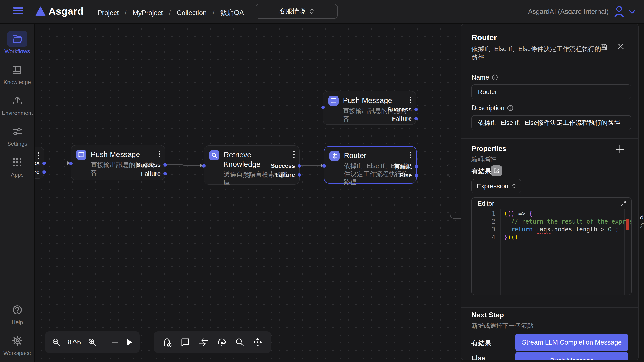  Describe the element at coordinates (416, 176) in the screenshot. I see `output-port-else` at that location.